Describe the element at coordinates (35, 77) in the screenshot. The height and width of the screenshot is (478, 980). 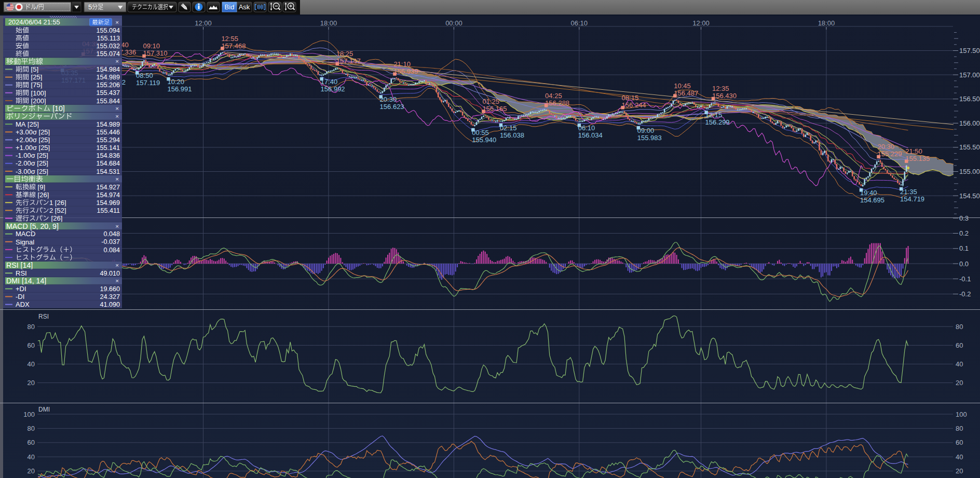
I see `svg-text: [25]` at that location.